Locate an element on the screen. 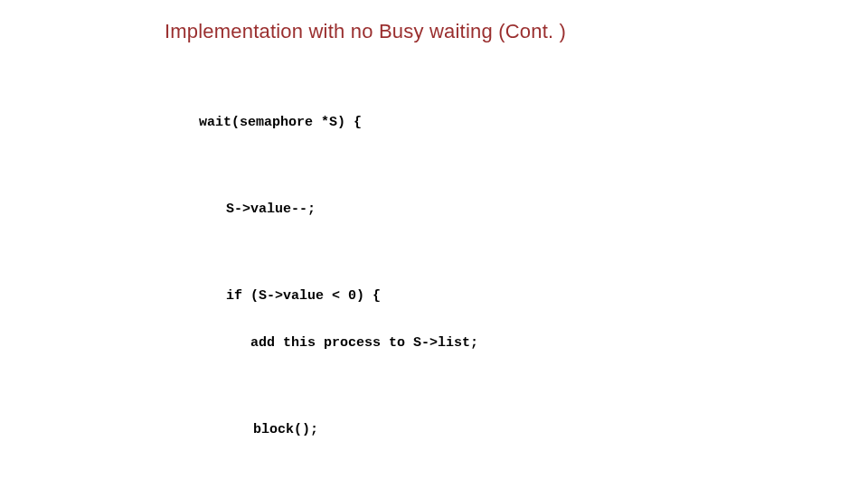  code-line: if (S->value < 0) { is located at coordinates (354, 296).